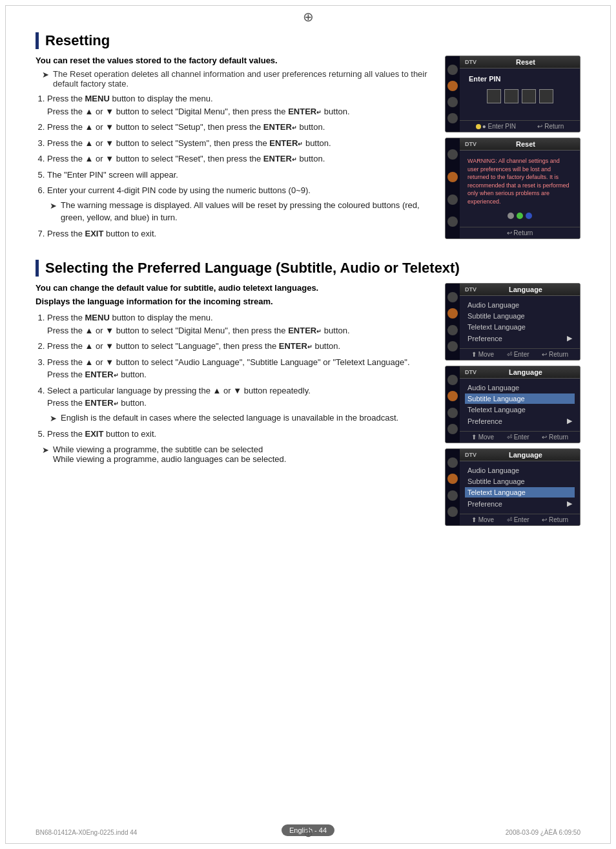 The image size is (616, 849). What do you see at coordinates (526, 144) in the screenshot?
I see `tv-title-2: Reset` at bounding box center [526, 144].